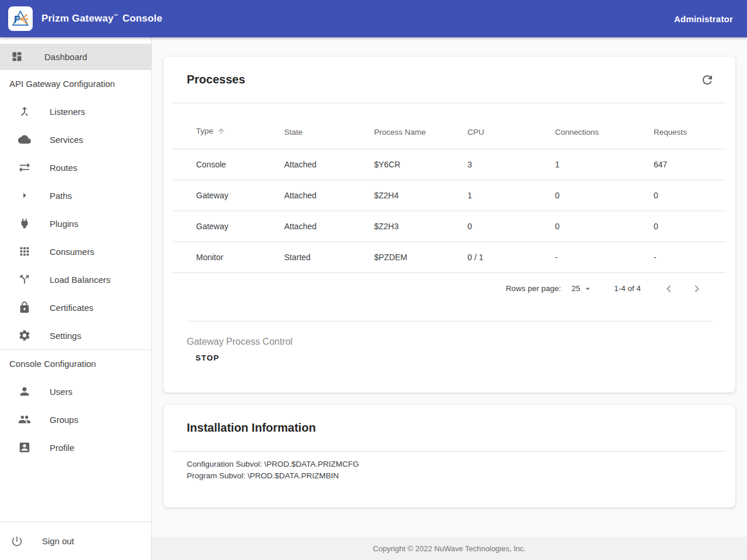 The width and height of the screenshot is (747, 560). I want to click on next-page-button, so click(697, 289).